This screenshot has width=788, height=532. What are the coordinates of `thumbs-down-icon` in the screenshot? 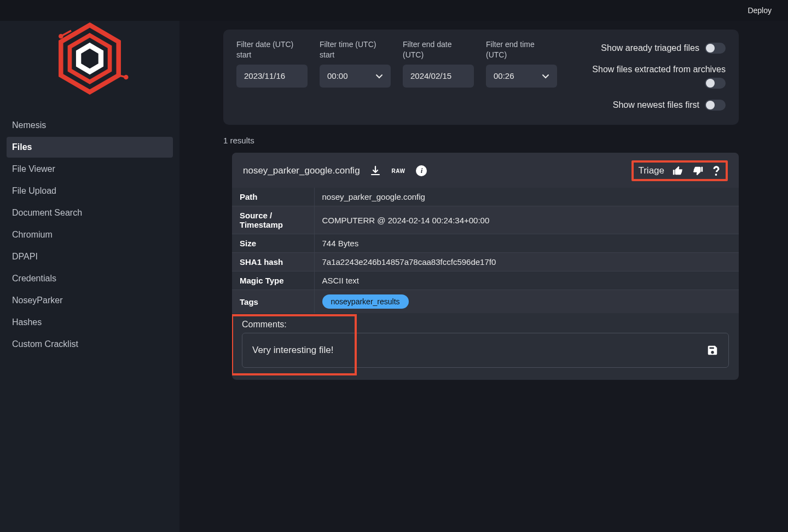 It's located at (698, 171).